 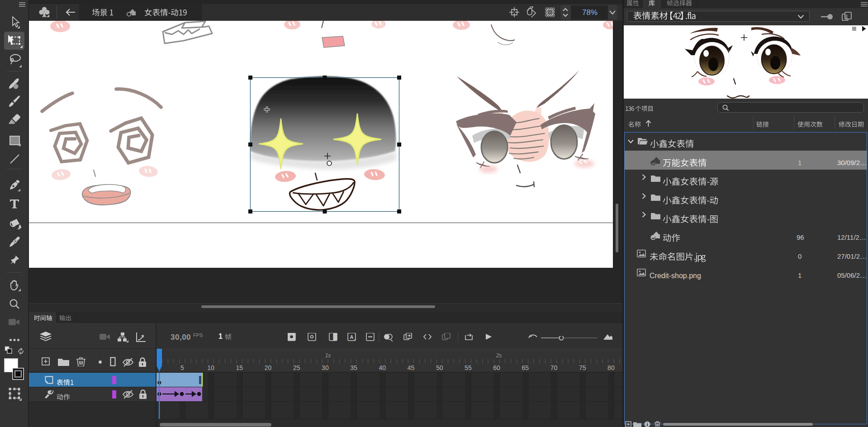 What do you see at coordinates (468, 368) in the screenshot?
I see `svg-text: 55` at bounding box center [468, 368].